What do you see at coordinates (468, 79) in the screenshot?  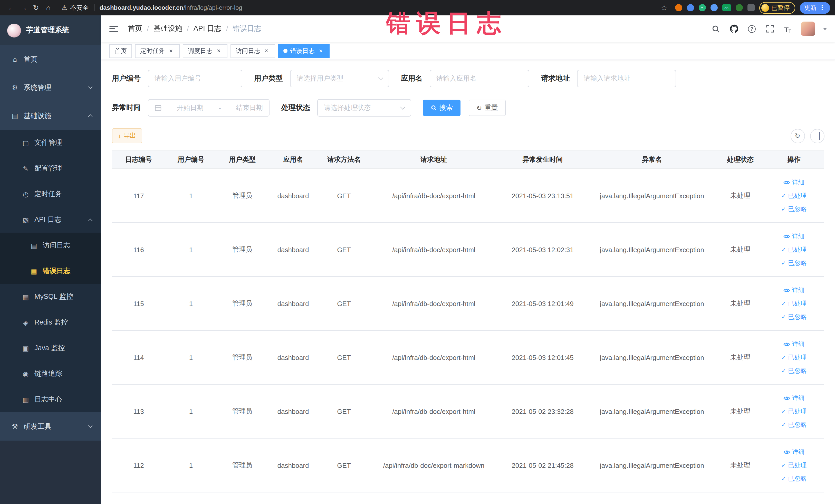 I see `filter-row-1: 用户编号 请输入用户编号 用户类型 请选择用户类型 应用名 请输入应用名 请求地…` at bounding box center [468, 79].